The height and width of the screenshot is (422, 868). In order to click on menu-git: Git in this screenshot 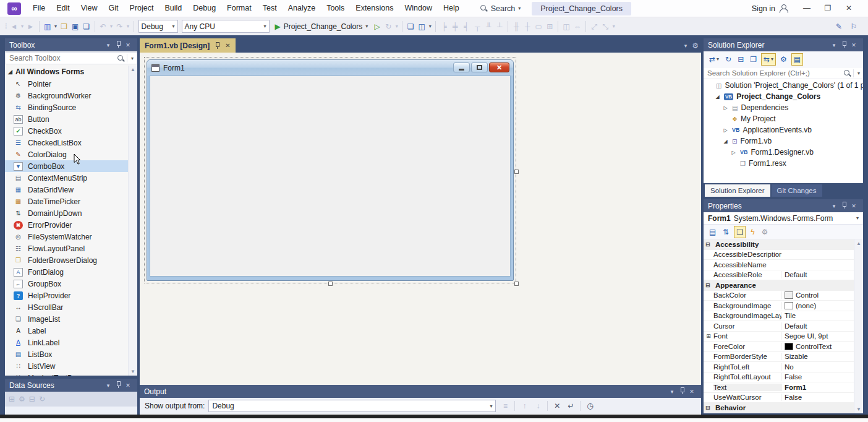, I will do `click(114, 9)`.